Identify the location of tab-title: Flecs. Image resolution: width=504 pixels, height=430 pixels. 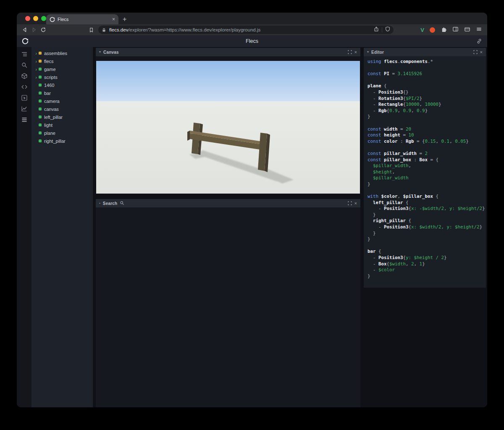
(84, 19).